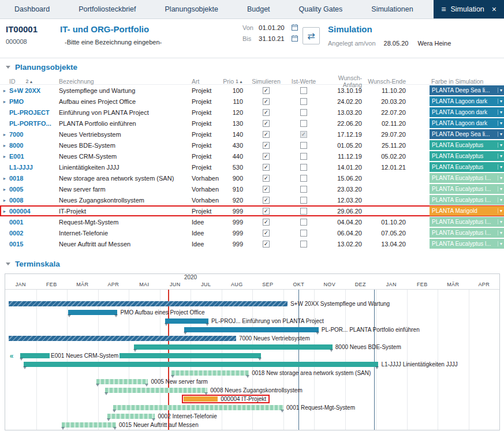 The height and width of the screenshot is (431, 504). I want to click on planning-object-id-link: 0001, so click(34, 222).